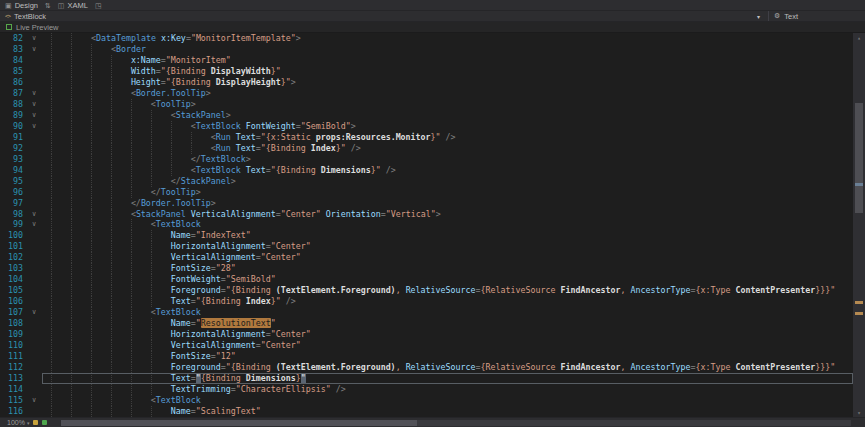  I want to click on line-number: 98, so click(13, 214).